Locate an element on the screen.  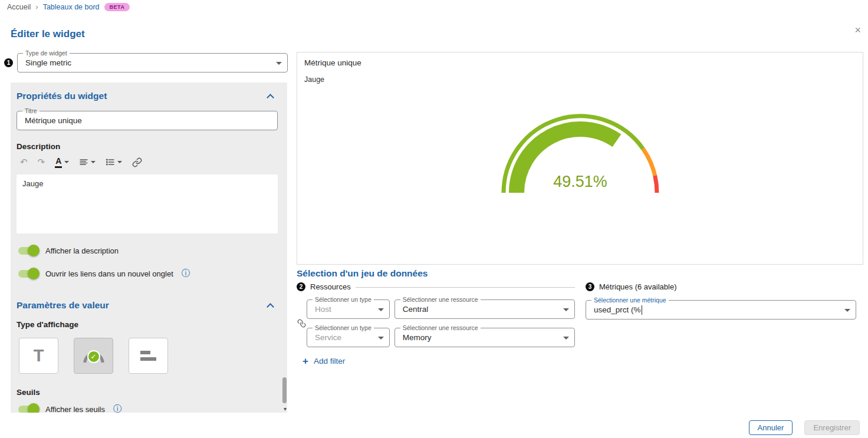
resource-row: Sélectionner un type Host Sélectionner u… is located at coordinates (441, 309).